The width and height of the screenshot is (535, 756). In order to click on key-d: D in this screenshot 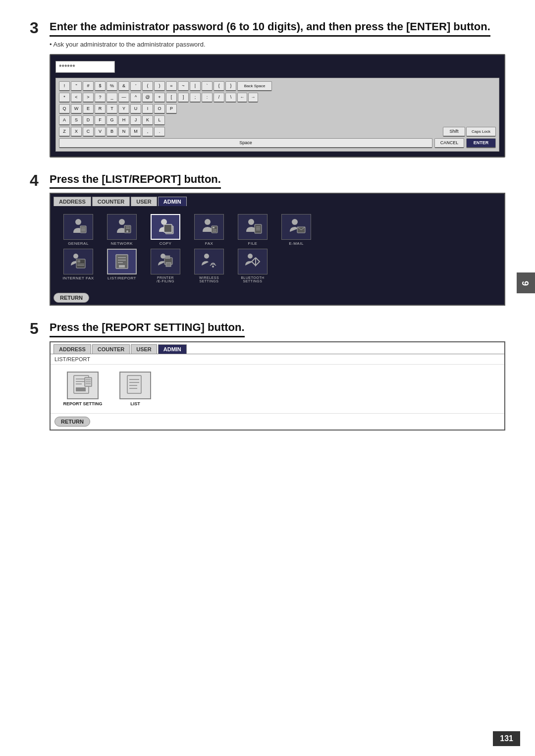, I will do `click(88, 120)`.